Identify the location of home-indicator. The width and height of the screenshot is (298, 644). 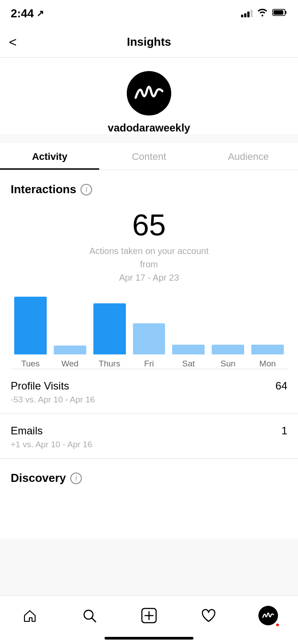
(149, 638).